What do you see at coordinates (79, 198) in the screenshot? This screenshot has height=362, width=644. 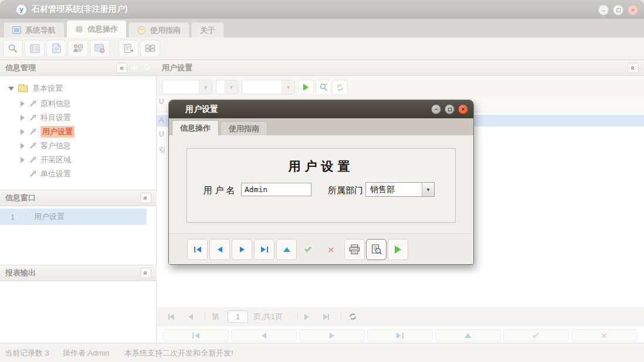 I see `info-window-panel-header: 信息窗口 «` at bounding box center [79, 198].